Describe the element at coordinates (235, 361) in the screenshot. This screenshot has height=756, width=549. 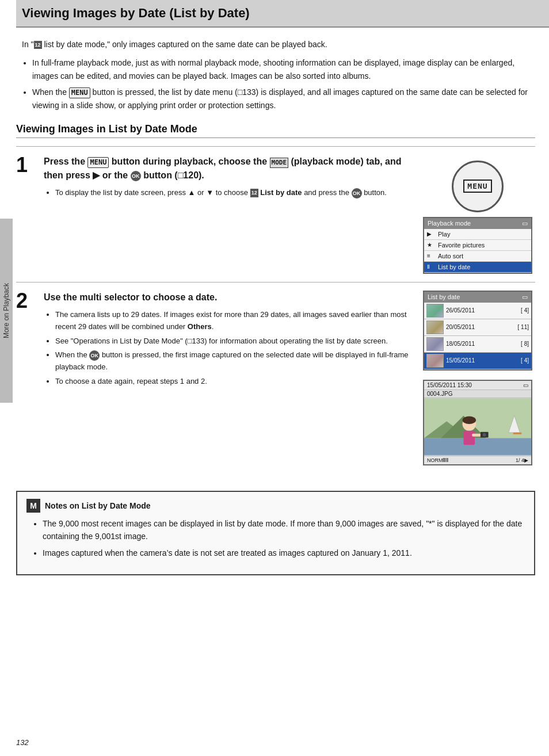
I see `step-2-bullet-3: When the OK button is pressed, the first…` at that location.